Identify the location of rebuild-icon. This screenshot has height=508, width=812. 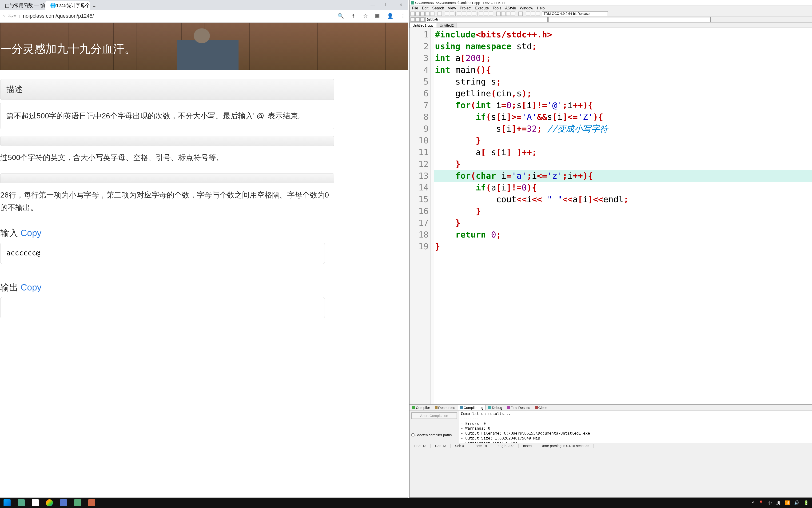
(474, 13).